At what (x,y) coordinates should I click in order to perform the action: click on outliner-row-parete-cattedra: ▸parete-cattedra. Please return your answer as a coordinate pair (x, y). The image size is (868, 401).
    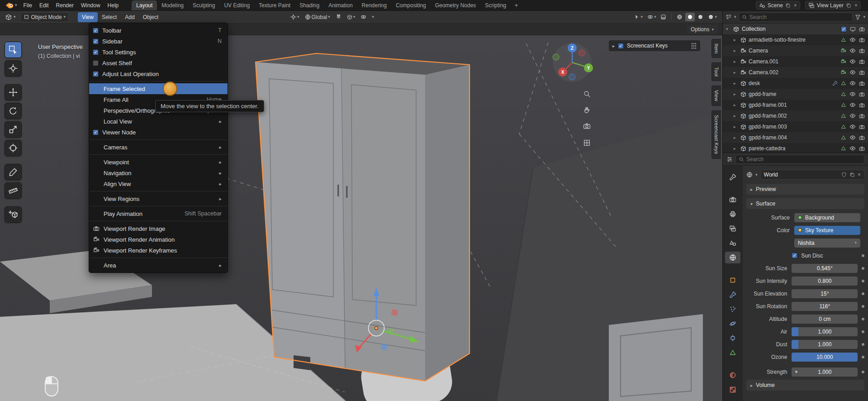
    Looking at the image, I should click on (795, 148).